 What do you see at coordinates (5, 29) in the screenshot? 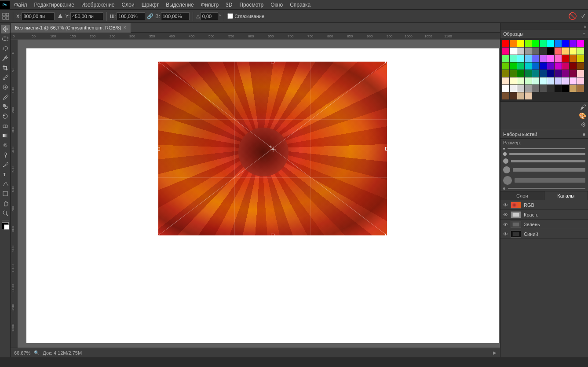
I see `tool-move` at bounding box center [5, 29].